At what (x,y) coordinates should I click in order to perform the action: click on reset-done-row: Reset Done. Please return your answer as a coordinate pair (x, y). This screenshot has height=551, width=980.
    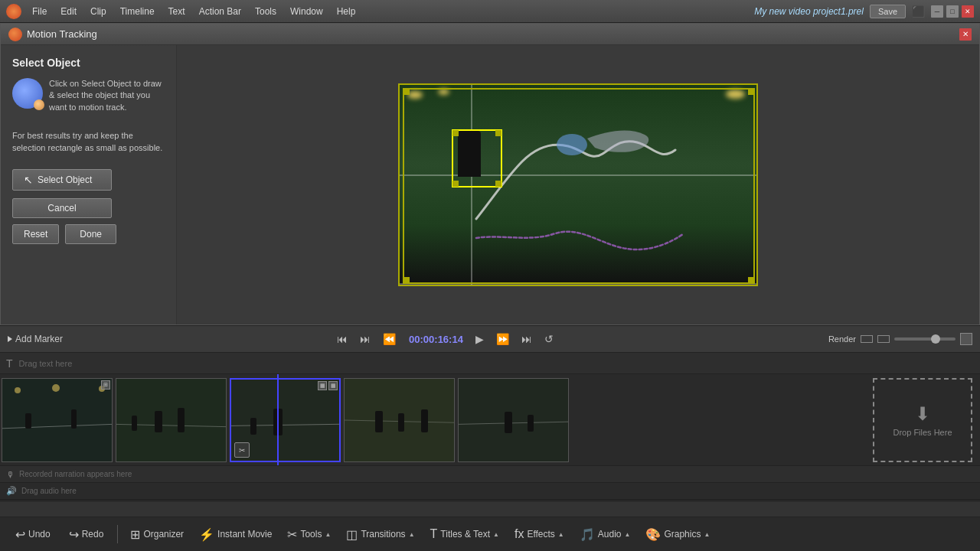
    Looking at the image, I should click on (89, 234).